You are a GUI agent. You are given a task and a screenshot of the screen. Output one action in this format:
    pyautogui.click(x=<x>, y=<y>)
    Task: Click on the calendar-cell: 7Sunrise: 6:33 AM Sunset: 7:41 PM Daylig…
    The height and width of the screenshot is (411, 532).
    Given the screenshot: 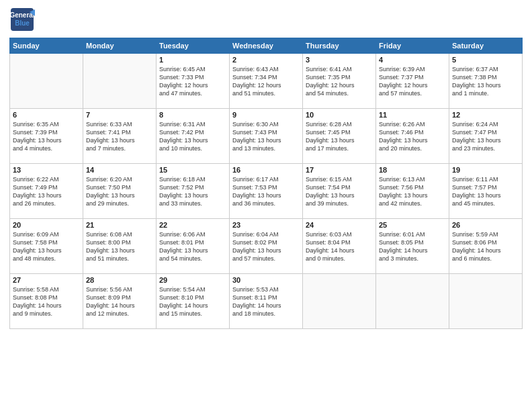 What is the action you would take?
    pyautogui.click(x=120, y=136)
    